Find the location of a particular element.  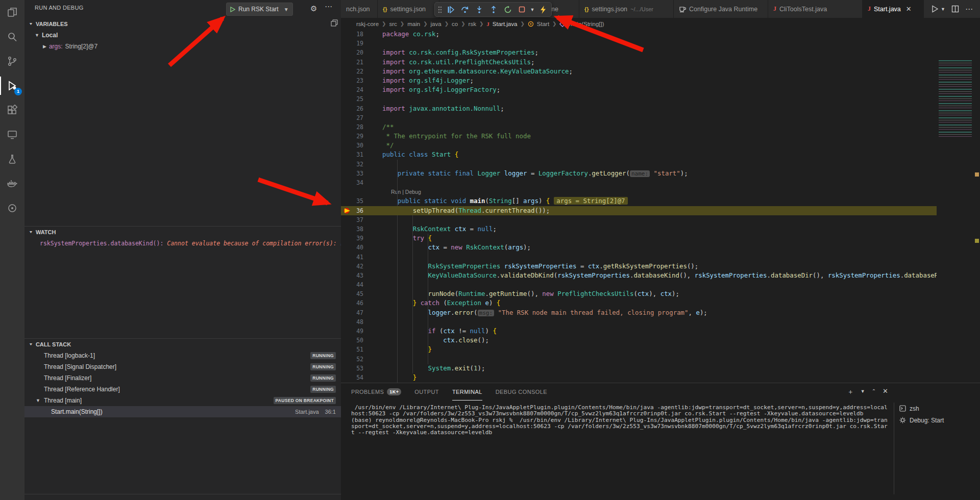

breadcrumb-item: rskj-core is located at coordinates (368, 24).